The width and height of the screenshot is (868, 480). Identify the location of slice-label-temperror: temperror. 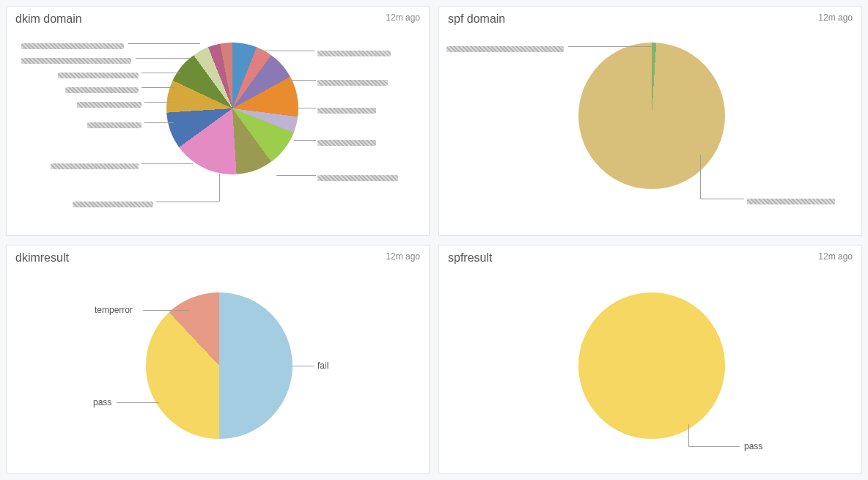
(114, 310).